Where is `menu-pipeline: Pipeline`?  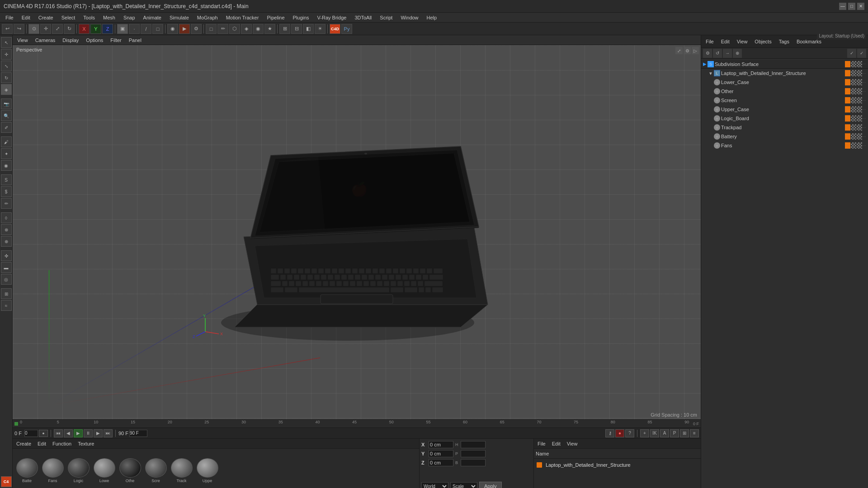
menu-pipeline: Pipeline is located at coordinates (276, 18).